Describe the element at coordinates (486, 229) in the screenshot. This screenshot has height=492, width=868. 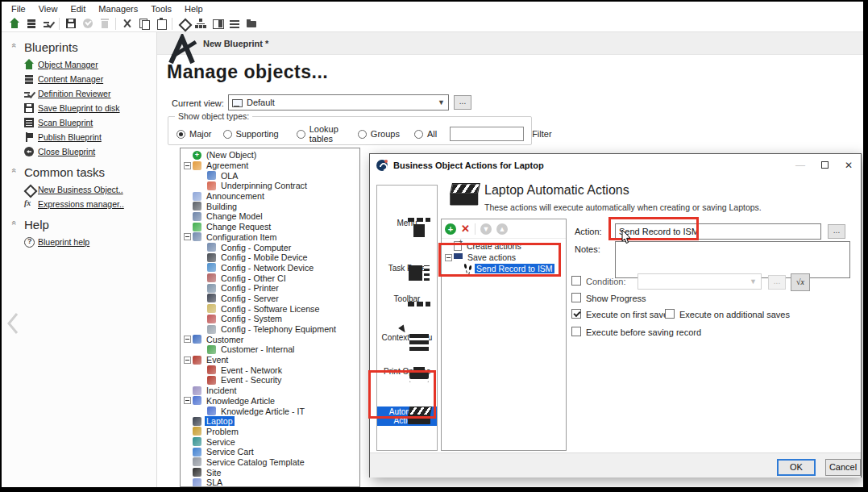
I see `move-down-button: ▼` at that location.